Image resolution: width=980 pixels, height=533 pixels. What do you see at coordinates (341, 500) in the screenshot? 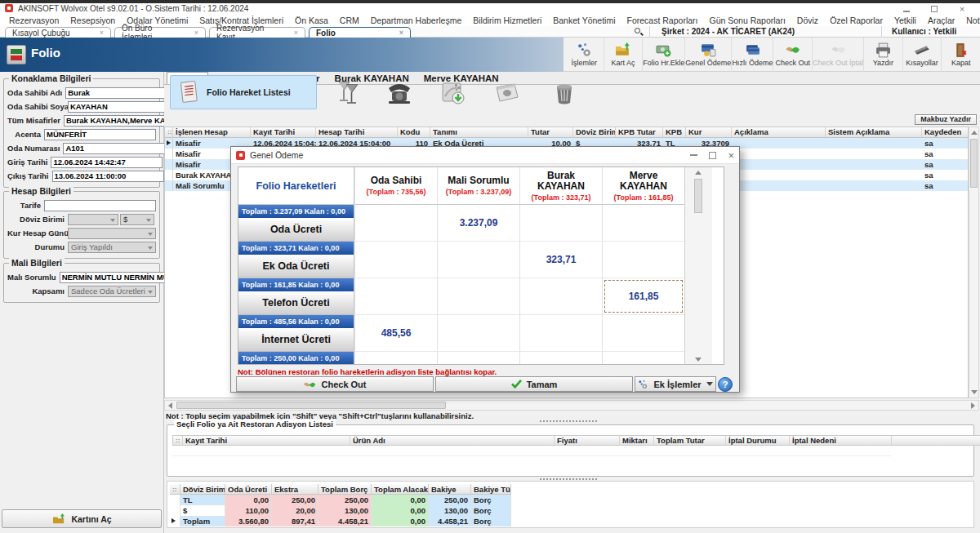
I see `summary-row-tl: TL 0,00 250,00 250,00 0,00 250,00 Borç` at bounding box center [341, 500].